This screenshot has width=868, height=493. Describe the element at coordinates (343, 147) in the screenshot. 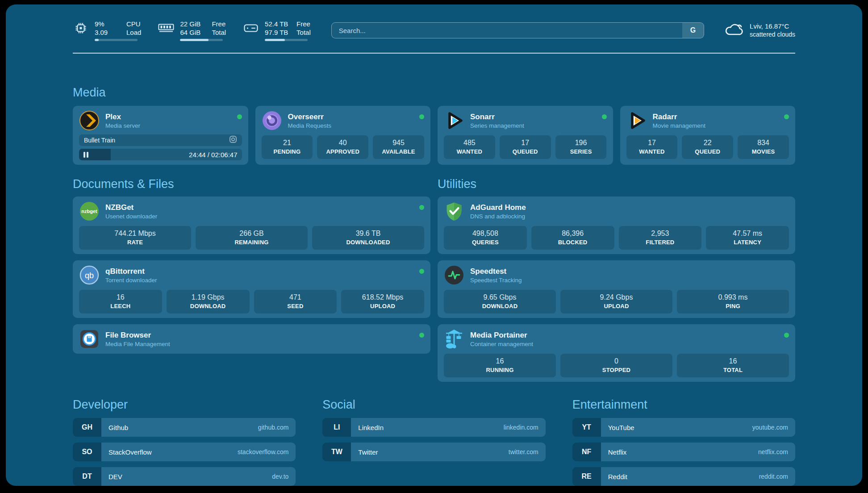

I see `stat-approved: 40 APPROVED` at that location.